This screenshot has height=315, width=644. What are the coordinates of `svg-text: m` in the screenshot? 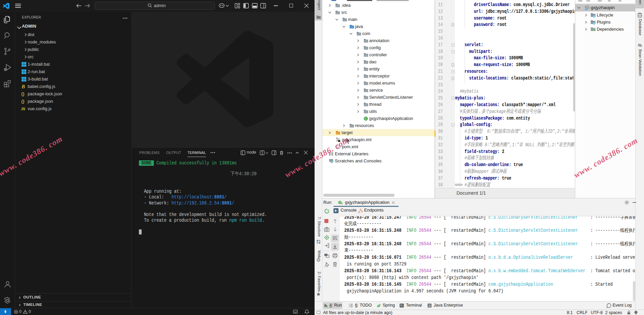 It's located at (586, 9).